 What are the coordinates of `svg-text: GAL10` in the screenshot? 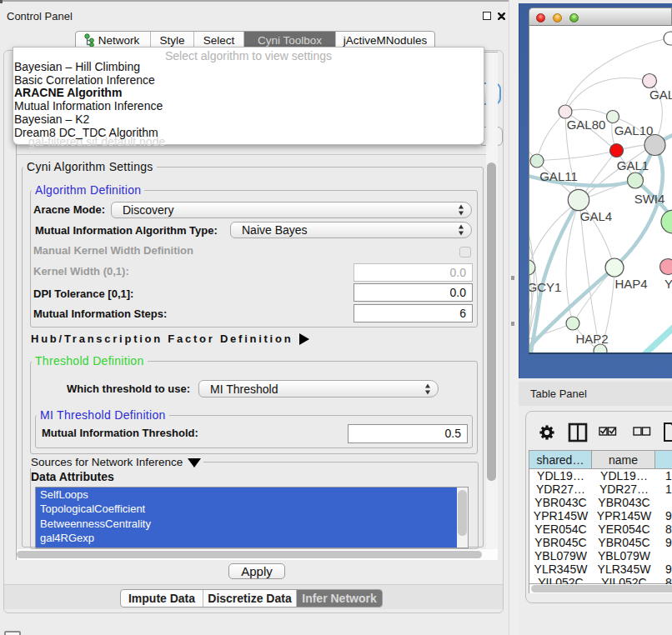 It's located at (634, 130).